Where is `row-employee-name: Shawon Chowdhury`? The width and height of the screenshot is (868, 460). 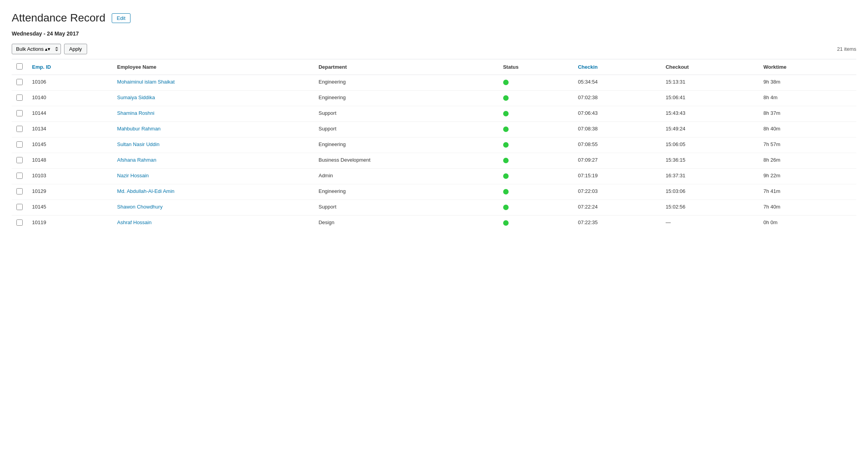
row-employee-name: Shawon Chowdhury is located at coordinates (213, 208).